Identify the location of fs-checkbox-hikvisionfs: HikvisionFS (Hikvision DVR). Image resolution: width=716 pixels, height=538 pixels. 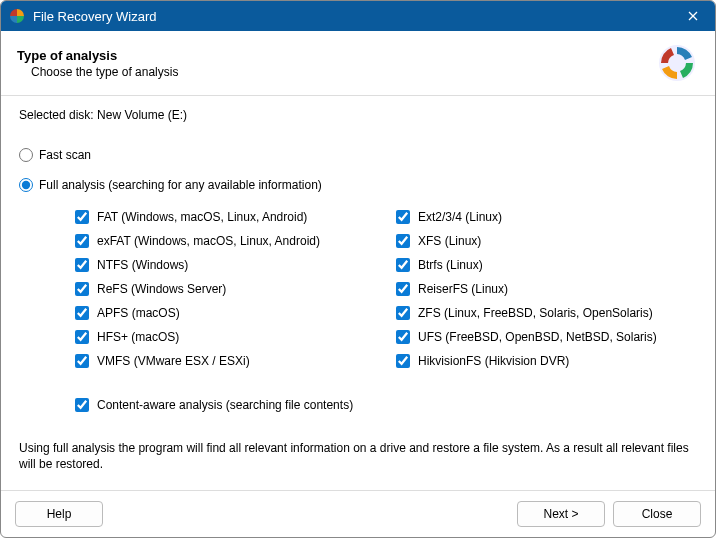
(546, 361).